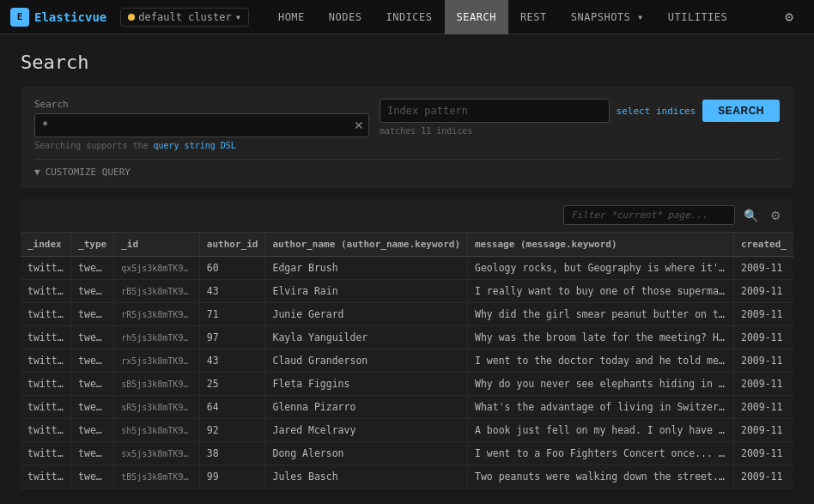 The height and width of the screenshot is (504, 814). I want to click on query-hint: Searching supports the query string DSL, so click(202, 146).